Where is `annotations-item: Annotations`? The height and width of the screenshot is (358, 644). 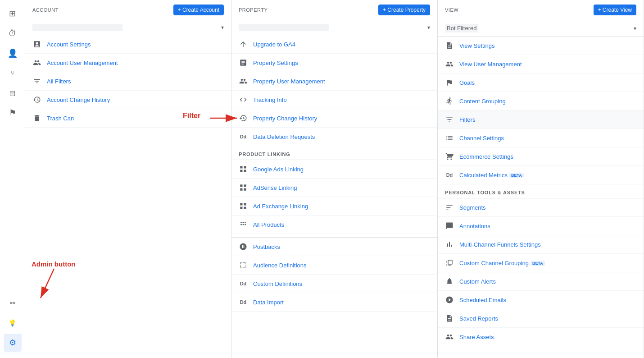
annotations-item: Annotations is located at coordinates (540, 226).